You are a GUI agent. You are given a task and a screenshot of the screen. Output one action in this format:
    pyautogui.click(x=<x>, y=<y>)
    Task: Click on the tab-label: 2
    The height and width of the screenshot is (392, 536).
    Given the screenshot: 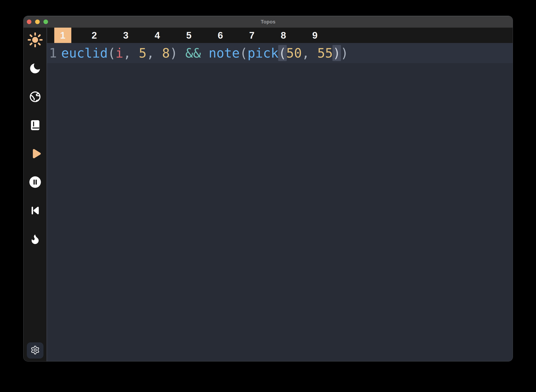 What is the action you would take?
    pyautogui.click(x=95, y=35)
    